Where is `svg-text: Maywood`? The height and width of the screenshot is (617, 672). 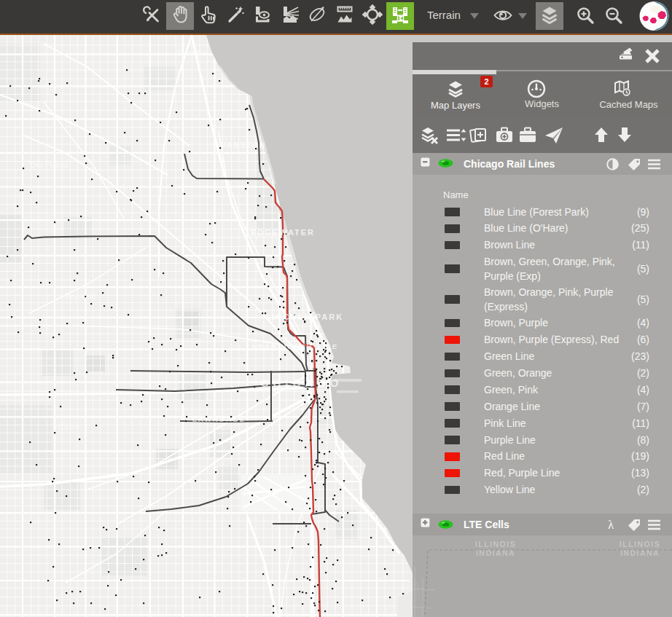
svg-text: Maywood is located at coordinates (80, 296).